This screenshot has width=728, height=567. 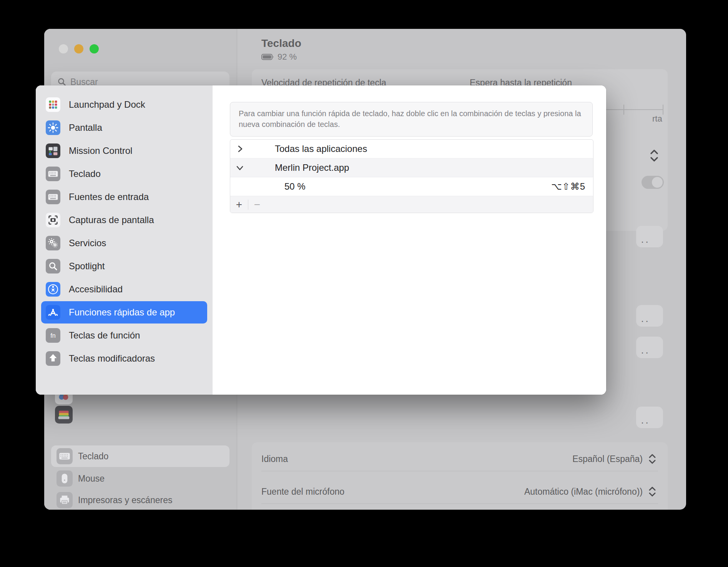 I want to click on category-label: Funciones rápidas de app, so click(x=122, y=312).